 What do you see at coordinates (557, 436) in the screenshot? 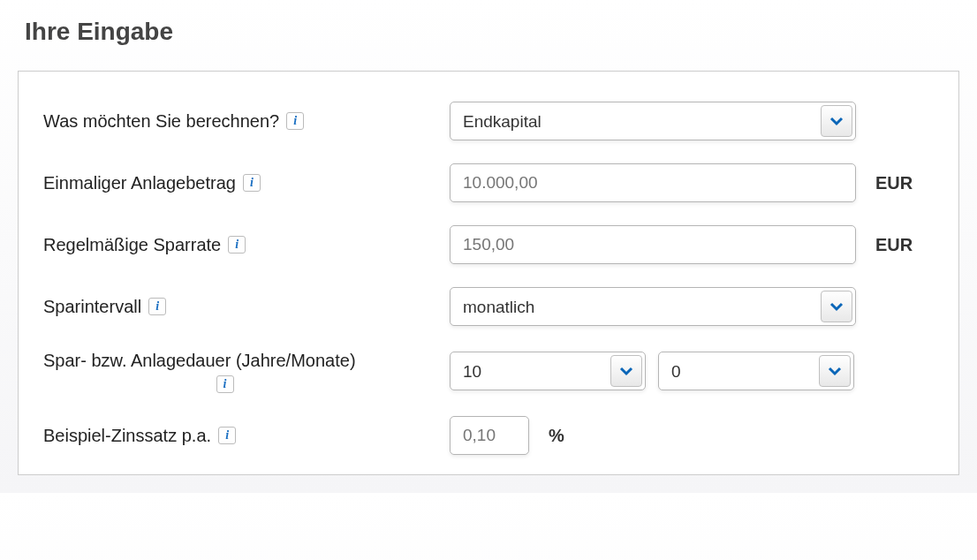
I see `unit-percent: %` at bounding box center [557, 436].